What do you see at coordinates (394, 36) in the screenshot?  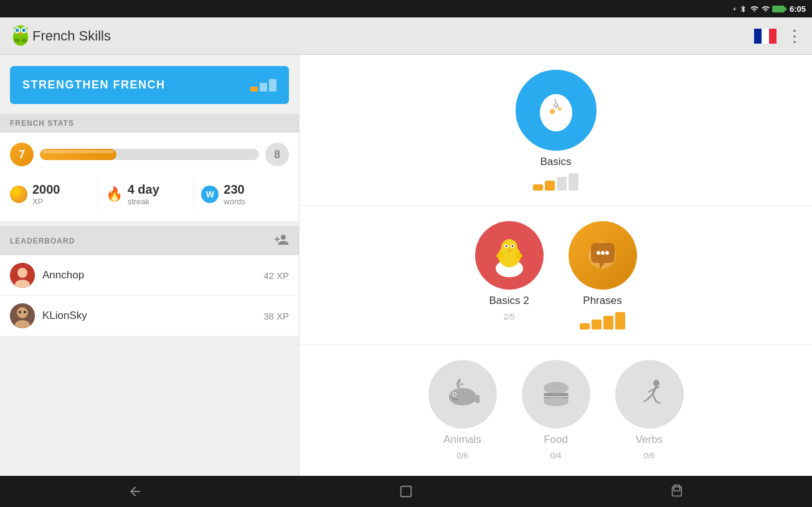 I see `app-title: French Skills` at bounding box center [394, 36].